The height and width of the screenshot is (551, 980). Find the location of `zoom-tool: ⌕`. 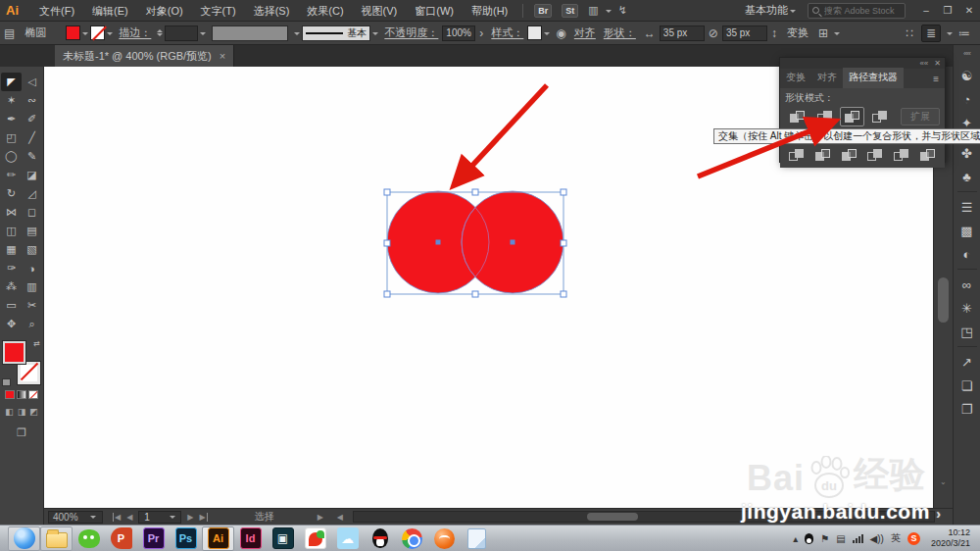

zoom-tool: ⌕ is located at coordinates (31, 324).